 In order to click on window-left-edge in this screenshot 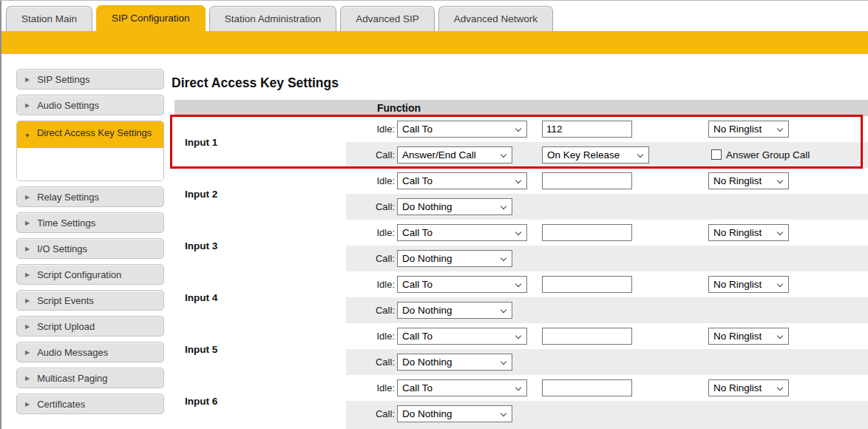, I will do `click(1, 214)`.